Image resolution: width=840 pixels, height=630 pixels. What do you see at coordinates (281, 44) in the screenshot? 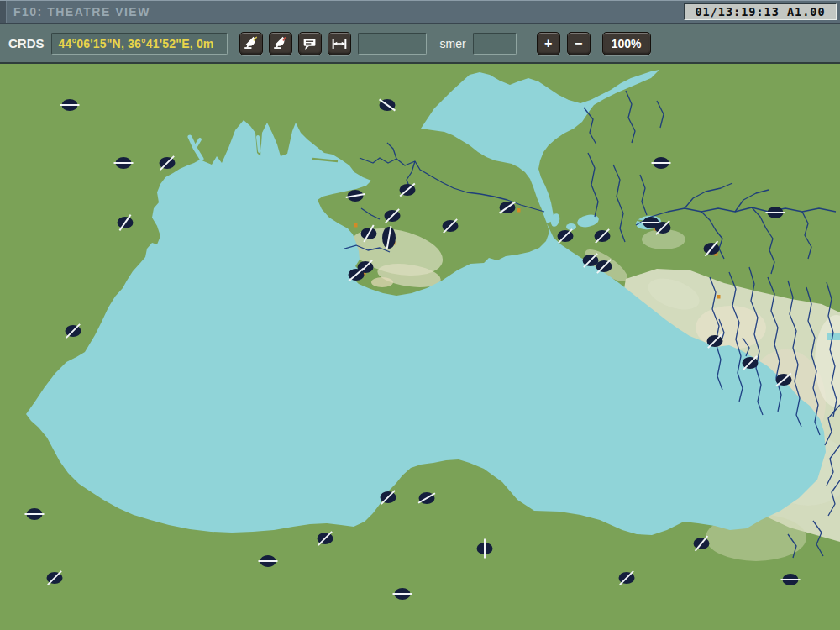
I see `radar-off-button` at bounding box center [281, 44].